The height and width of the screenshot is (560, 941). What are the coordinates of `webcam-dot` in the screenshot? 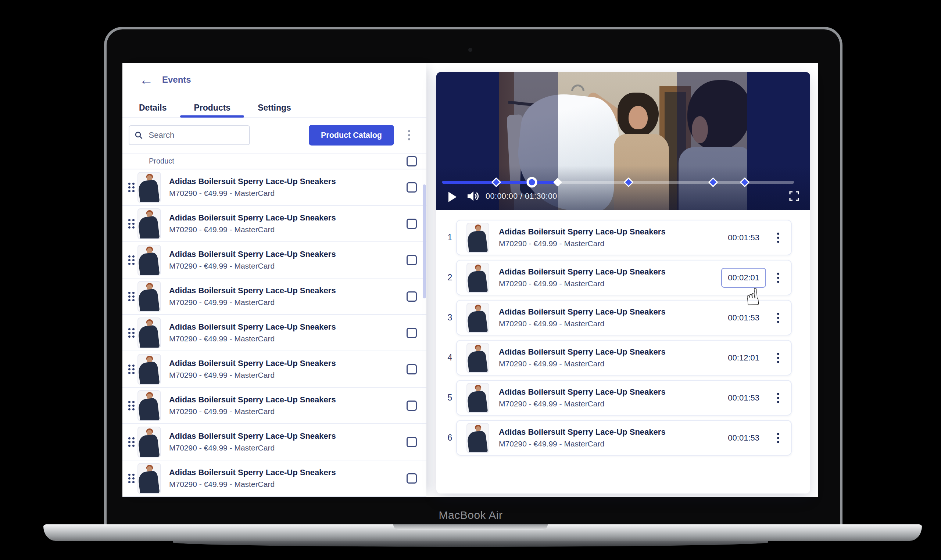 It's located at (470, 50).